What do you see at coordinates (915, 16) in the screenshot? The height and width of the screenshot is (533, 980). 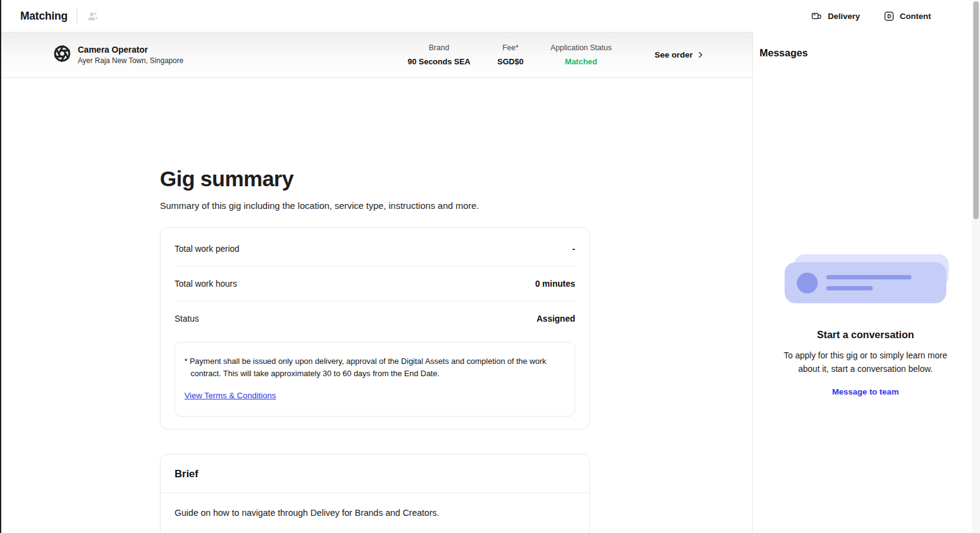 I see `nav-content-label: Content` at bounding box center [915, 16].